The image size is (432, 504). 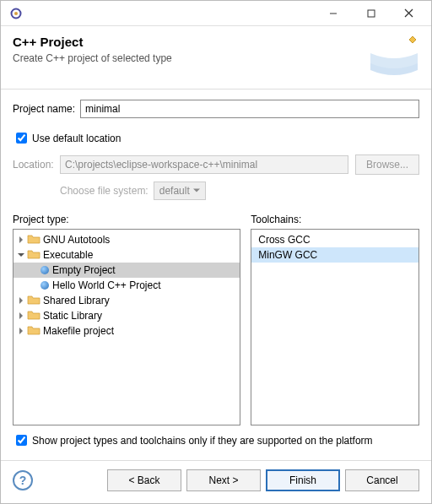 I want to click on tree-item-label: GNU Autotools, so click(x=76, y=240).